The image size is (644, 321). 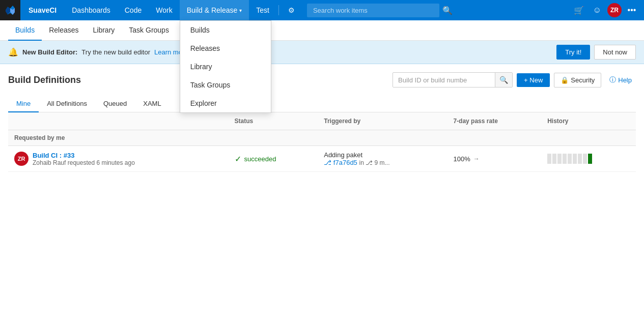 I want to click on sub-navigation: Builds Releases Library Task Groups Expl…, so click(x=322, y=31).